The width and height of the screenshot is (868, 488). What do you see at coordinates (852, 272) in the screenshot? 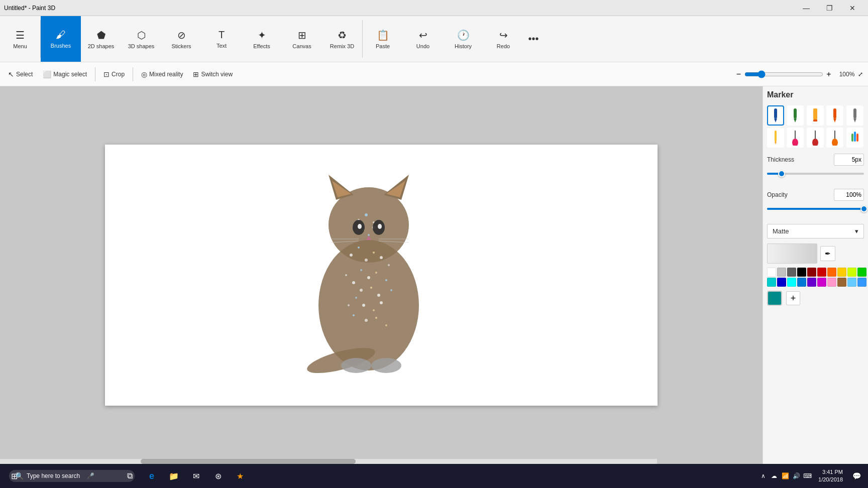
I see `color-yellowgreen` at bounding box center [852, 272].